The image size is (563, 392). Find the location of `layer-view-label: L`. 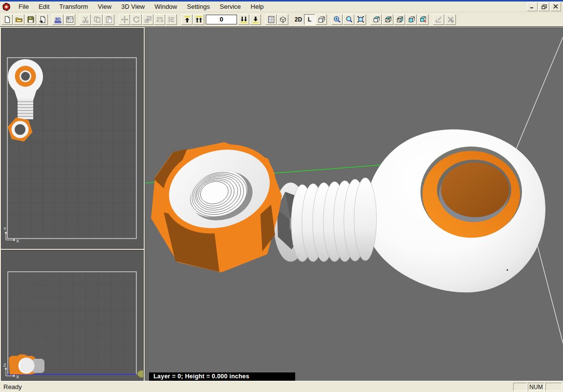

layer-view-label: L is located at coordinates (310, 20).